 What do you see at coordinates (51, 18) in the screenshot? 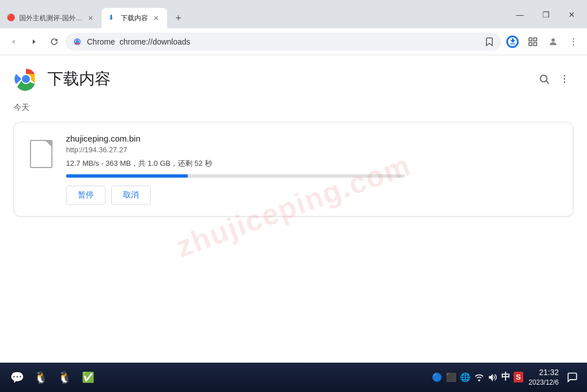
I see `tab-1: 🔴 国外主机测评-国外VPS，国... ✕` at bounding box center [51, 18].